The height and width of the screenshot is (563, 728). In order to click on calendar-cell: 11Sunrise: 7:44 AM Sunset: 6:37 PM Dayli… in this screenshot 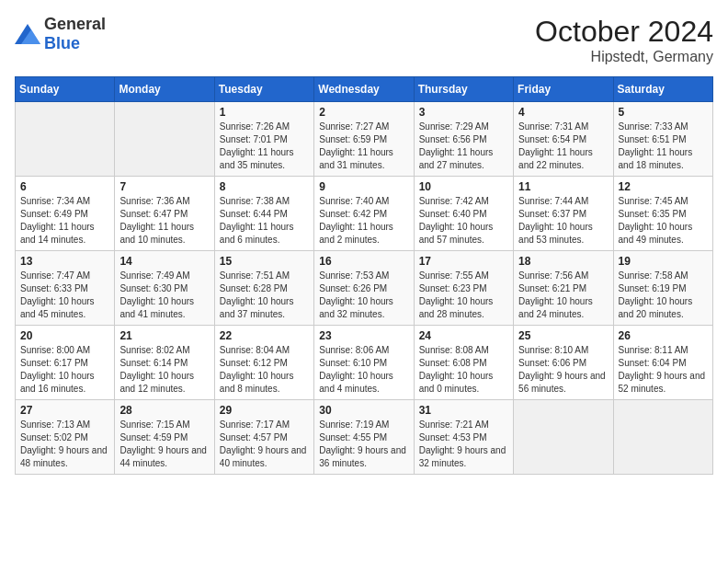, I will do `click(563, 213)`.